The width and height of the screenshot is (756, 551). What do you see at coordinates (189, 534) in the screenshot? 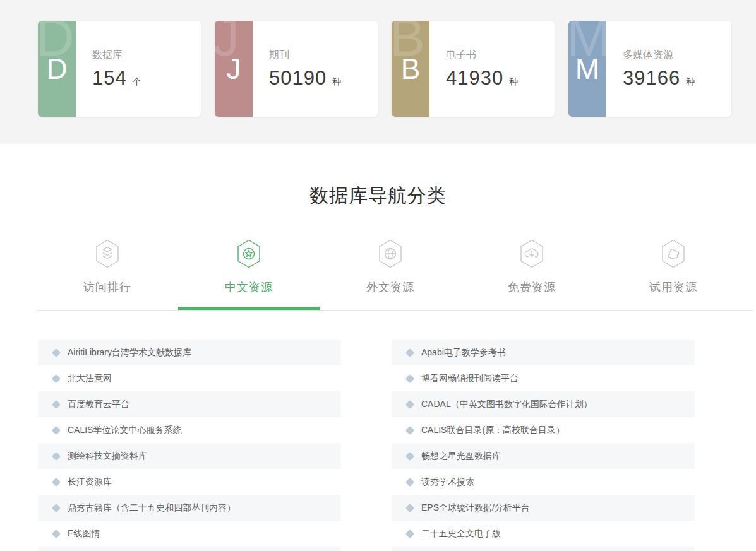
I see `list-item: E线图情` at bounding box center [189, 534].